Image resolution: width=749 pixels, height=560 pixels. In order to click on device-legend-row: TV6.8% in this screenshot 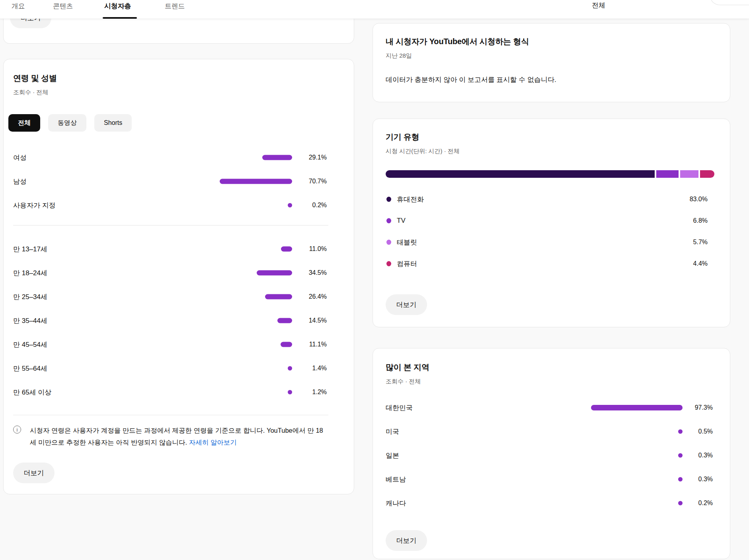, I will do `click(549, 221)`.